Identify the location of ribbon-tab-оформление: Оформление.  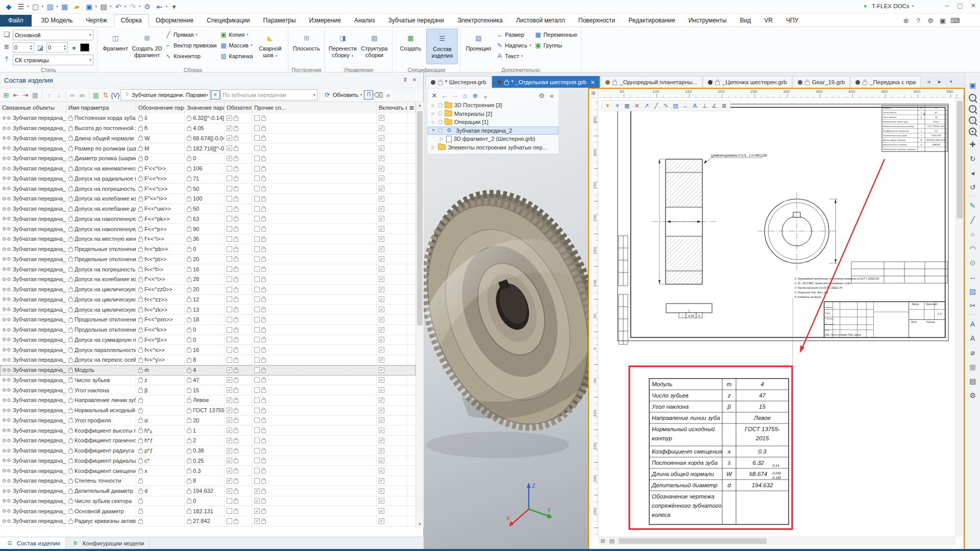
(175, 20).